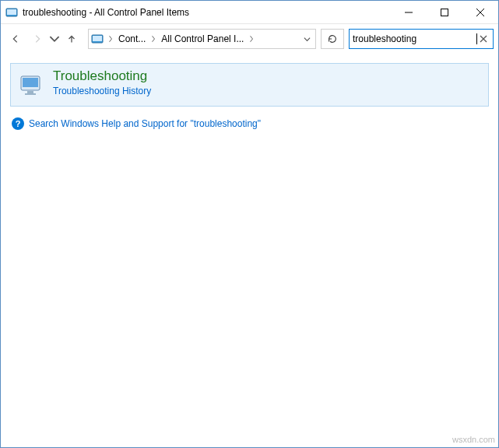  What do you see at coordinates (37, 39) in the screenshot?
I see `arrow-right-icon` at bounding box center [37, 39].